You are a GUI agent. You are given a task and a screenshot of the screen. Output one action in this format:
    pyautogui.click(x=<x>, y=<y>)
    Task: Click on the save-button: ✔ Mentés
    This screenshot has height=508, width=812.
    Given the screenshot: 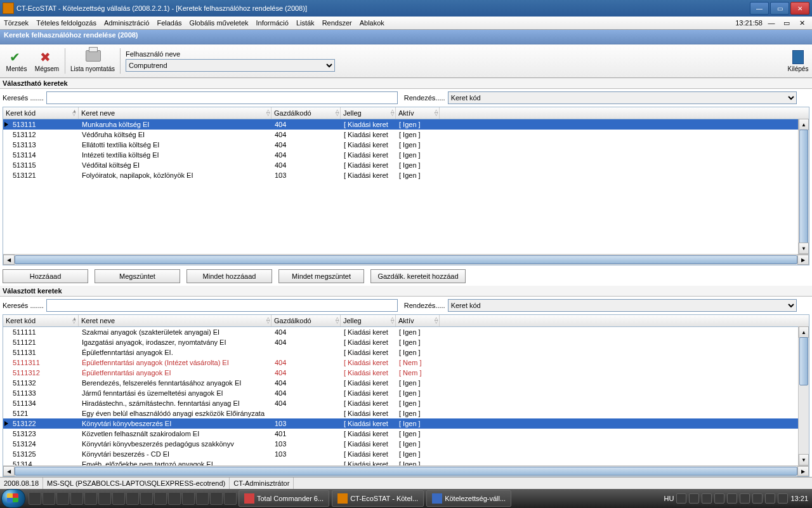 What is the action you would take?
    pyautogui.click(x=16, y=61)
    